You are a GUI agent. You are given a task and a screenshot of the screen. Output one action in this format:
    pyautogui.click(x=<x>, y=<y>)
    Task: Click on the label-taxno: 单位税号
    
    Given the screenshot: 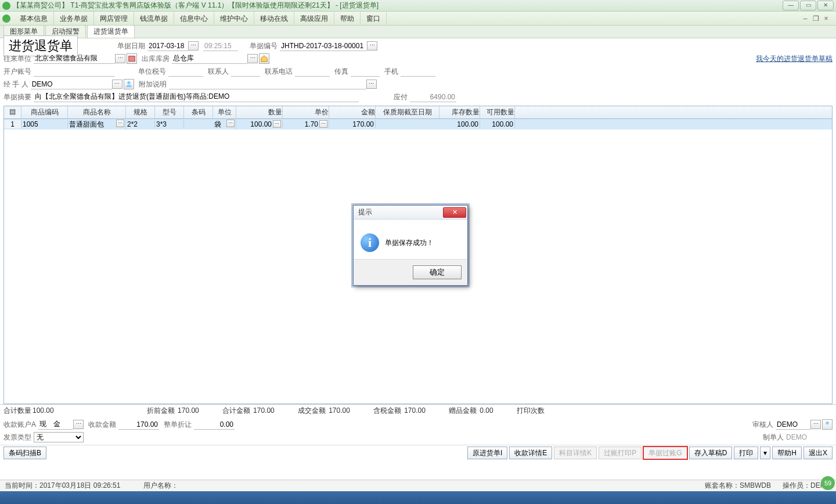 What is the action you would take?
    pyautogui.click(x=152, y=72)
    